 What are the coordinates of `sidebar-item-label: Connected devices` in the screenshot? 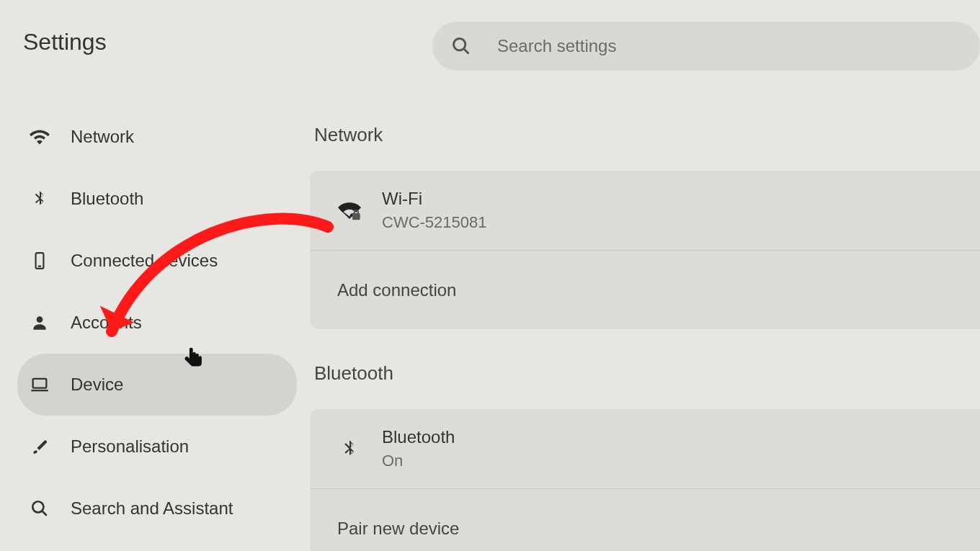 It's located at (144, 261).